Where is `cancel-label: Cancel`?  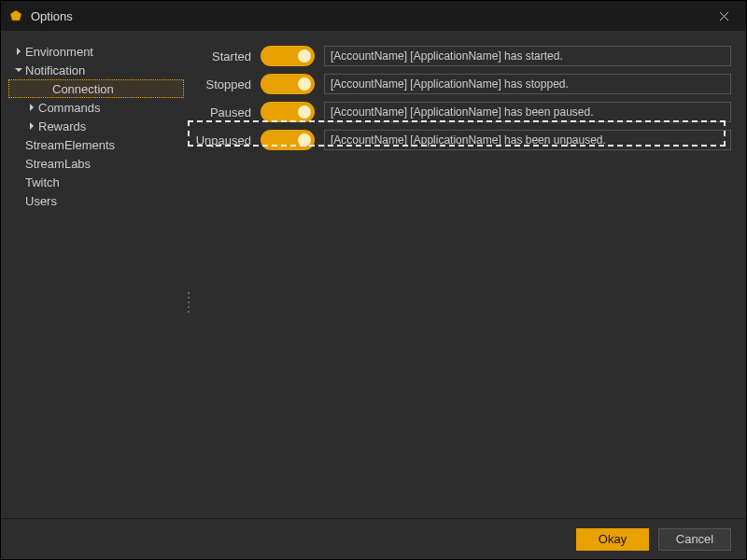 cancel-label: Cancel is located at coordinates (695, 539).